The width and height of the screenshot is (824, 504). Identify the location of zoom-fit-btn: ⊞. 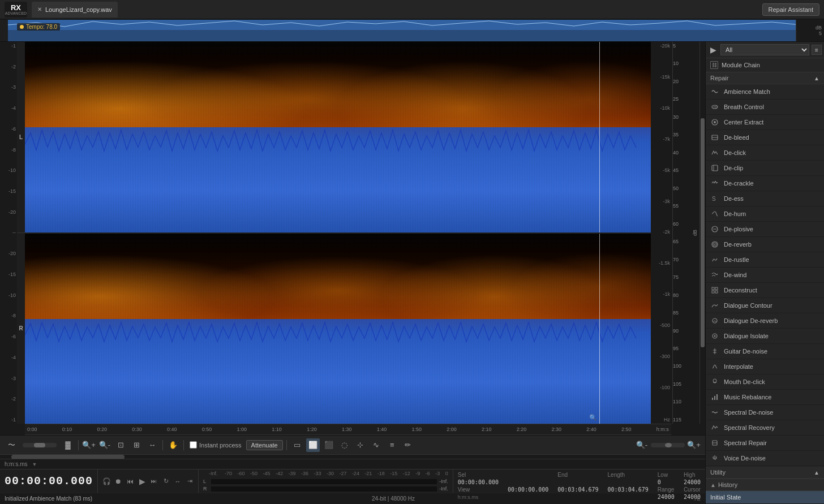
(136, 445).